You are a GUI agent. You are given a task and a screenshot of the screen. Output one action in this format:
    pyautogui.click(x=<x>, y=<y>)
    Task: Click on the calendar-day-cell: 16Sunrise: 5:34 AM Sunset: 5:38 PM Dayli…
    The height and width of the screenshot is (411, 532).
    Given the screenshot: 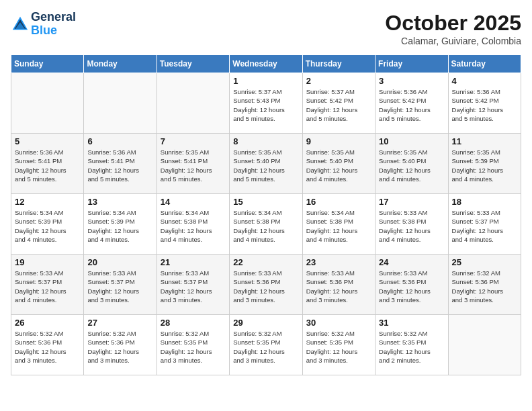 What is the action you would take?
    pyautogui.click(x=339, y=224)
    